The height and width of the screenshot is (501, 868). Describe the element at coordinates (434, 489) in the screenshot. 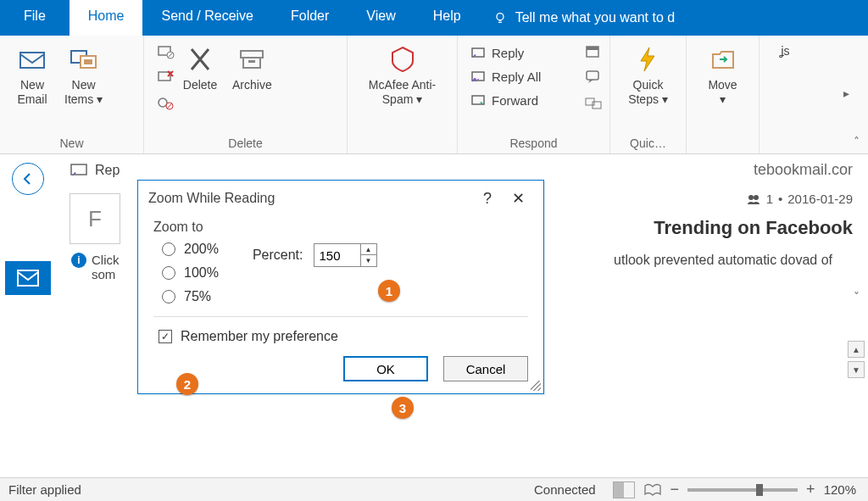

I see `status-bar: Filter applied Connected − + 120%` at that location.